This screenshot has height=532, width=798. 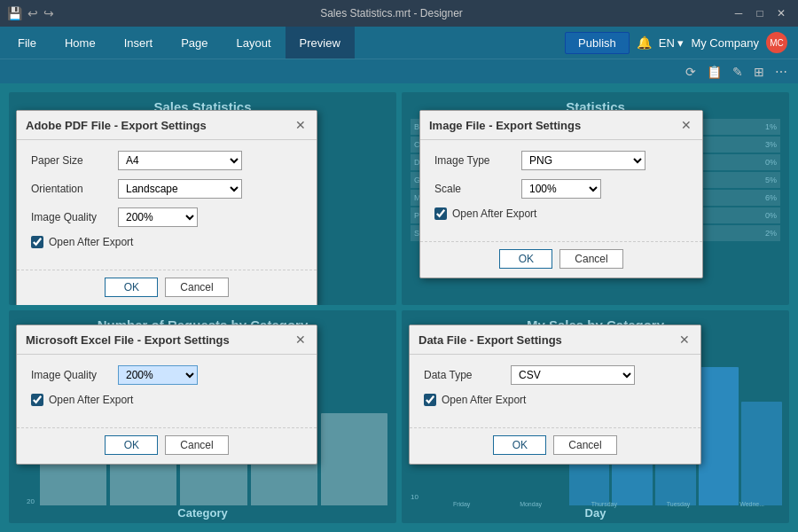 What do you see at coordinates (167, 160) in the screenshot?
I see `paper-size-row: Paper Size A4A3LetterLegal` at bounding box center [167, 160].